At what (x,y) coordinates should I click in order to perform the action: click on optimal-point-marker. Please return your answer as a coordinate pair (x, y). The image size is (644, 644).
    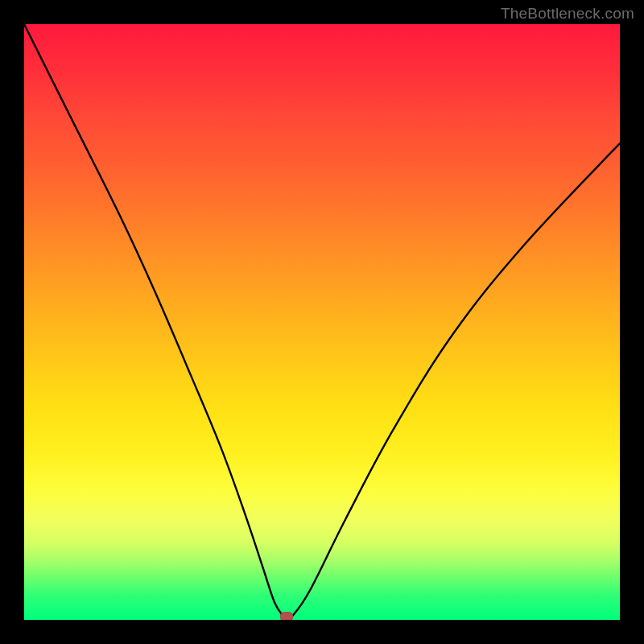
    Looking at the image, I should click on (287, 616).